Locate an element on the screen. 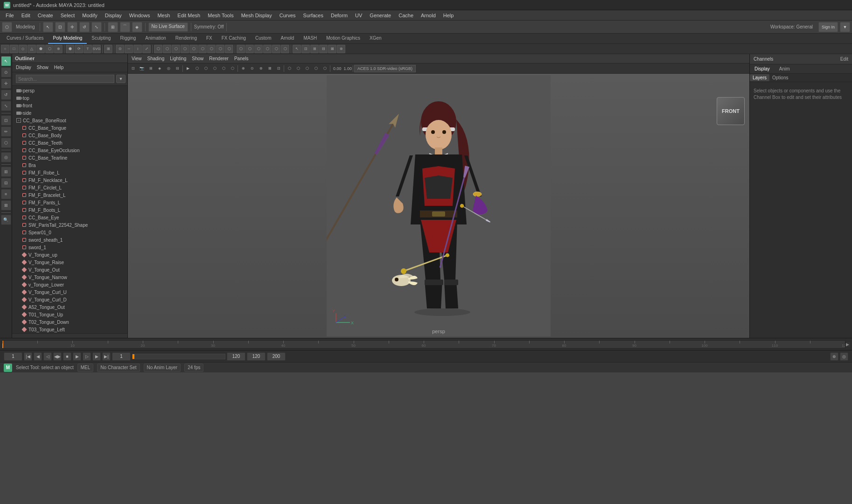 This screenshot has height=504, width=852. live-surface-dropdown: No Live Surface is located at coordinates (168, 27).